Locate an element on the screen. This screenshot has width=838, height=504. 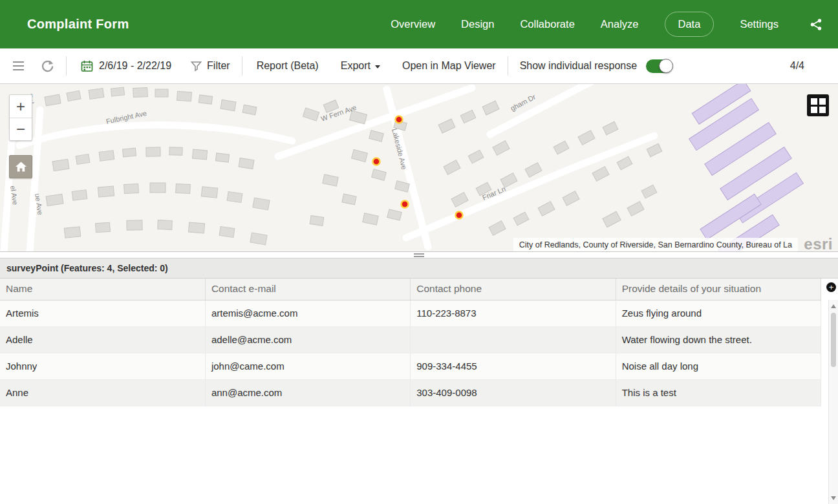
scroll-down-arrow is located at coordinates (833, 498).